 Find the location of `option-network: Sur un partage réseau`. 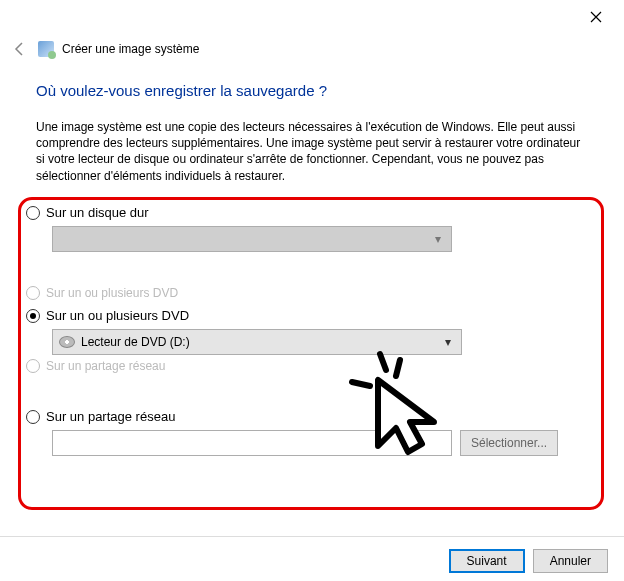

option-network: Sur un partage réseau is located at coordinates (311, 416).